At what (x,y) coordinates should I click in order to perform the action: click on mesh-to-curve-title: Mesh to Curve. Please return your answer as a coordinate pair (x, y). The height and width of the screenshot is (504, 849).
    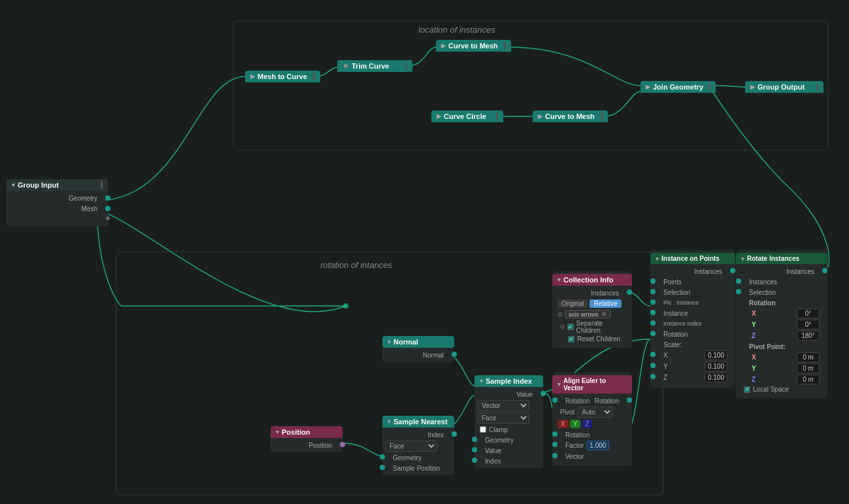
    Looking at the image, I should click on (282, 76).